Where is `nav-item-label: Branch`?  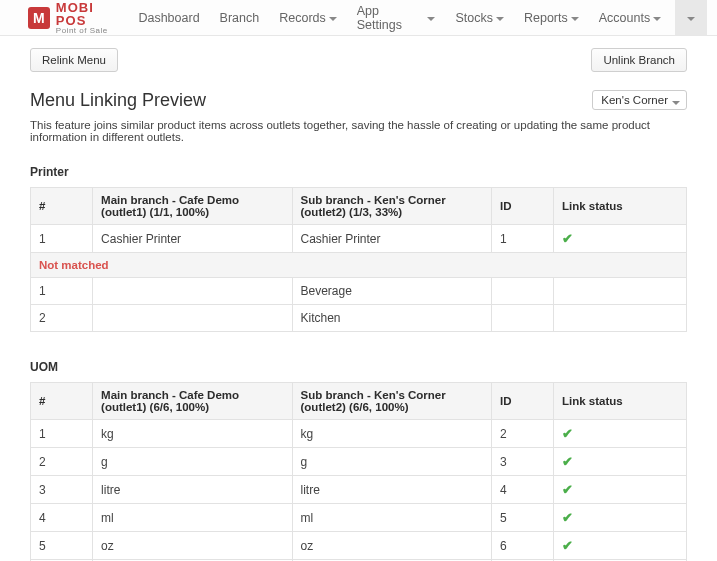
nav-item-label: Branch is located at coordinates (240, 18).